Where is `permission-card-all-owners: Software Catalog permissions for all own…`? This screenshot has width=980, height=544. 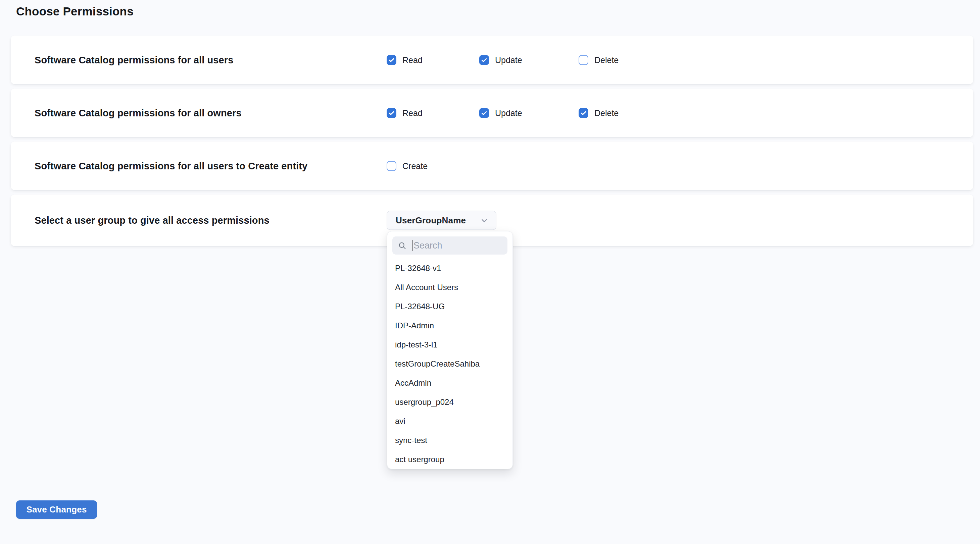
permission-card-all-owners: Software Catalog permissions for all own… is located at coordinates (492, 113).